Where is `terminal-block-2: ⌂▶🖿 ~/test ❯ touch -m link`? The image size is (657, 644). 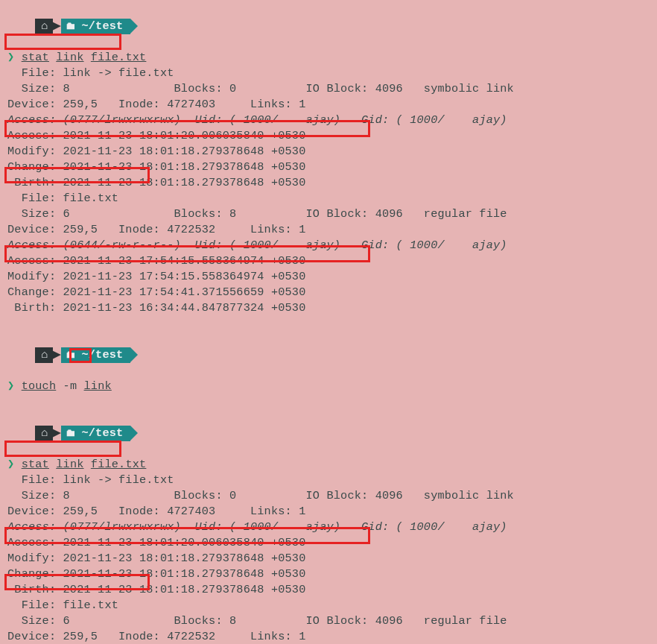 terminal-block-2: ⌂▶🖿 ~/test ❯ touch -m link is located at coordinates (328, 363).